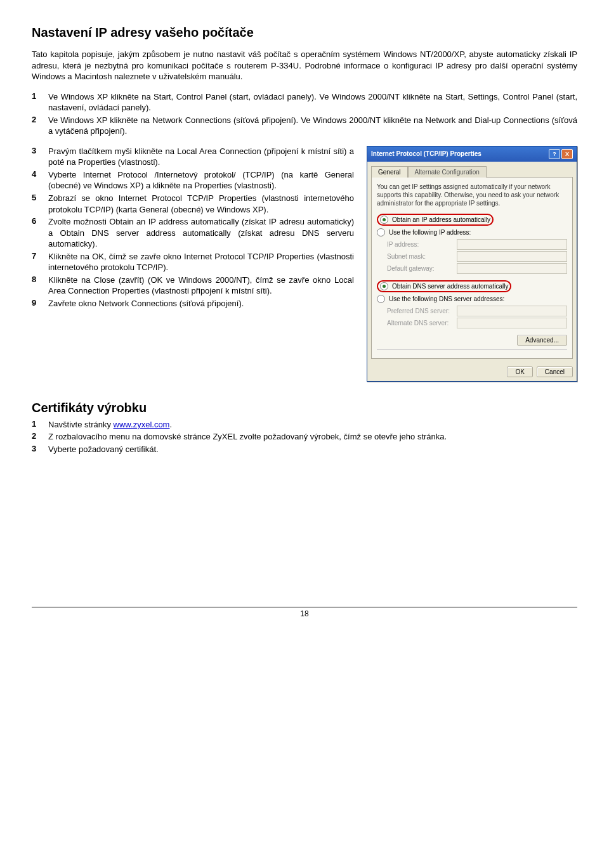 This screenshot has width=609, height=868. What do you see at coordinates (304, 437) in the screenshot?
I see `steps-list-c: 1 Navštivte stránky www.zyxel.com. 2 Z r…` at bounding box center [304, 437].